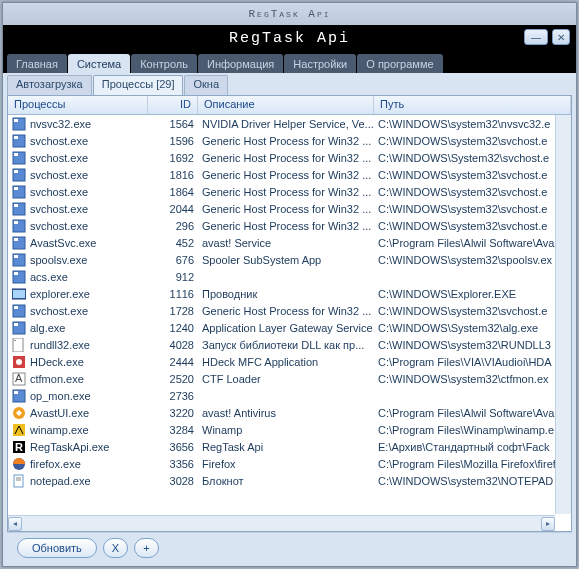  What do you see at coordinates (472, 481) in the screenshot?
I see `cell-path: C:\WINDOWS\system32\NOTEPAD` at bounding box center [472, 481].